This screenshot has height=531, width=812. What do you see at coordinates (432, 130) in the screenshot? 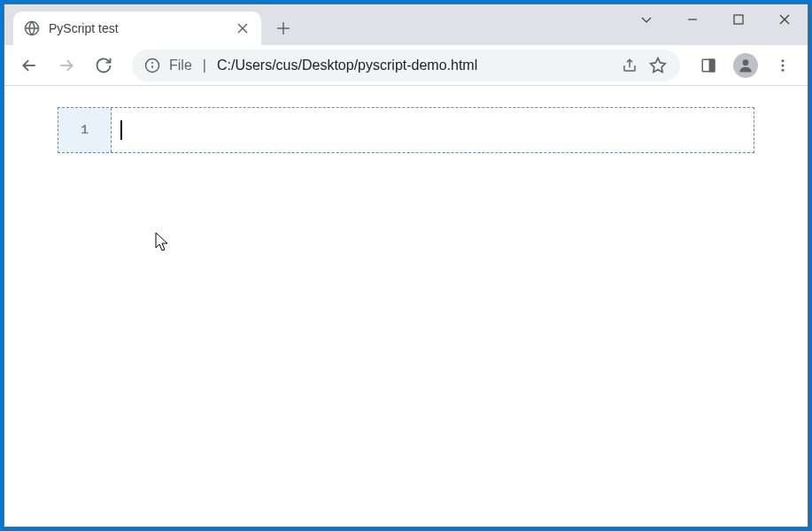
I see `code-input-area` at bounding box center [432, 130].